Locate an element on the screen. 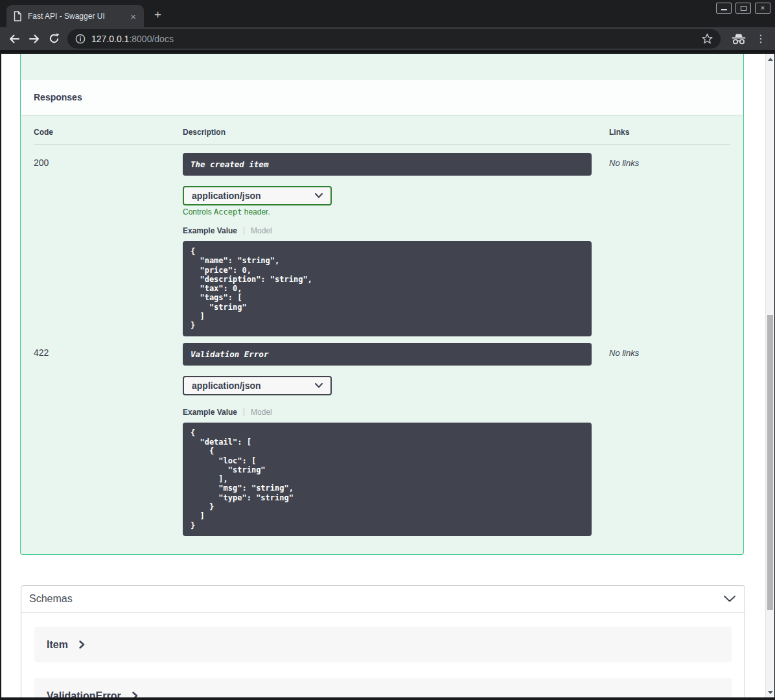 The image size is (775, 700). response-description: Validation Error is located at coordinates (388, 354).